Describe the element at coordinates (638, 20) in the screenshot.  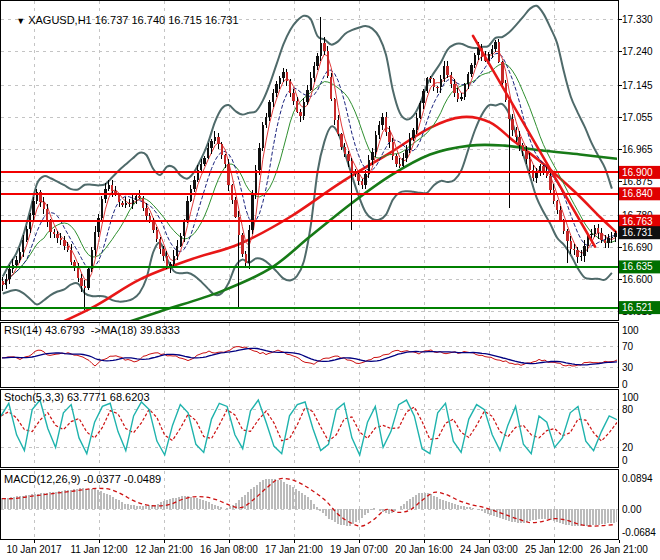
I see `price-tick-label: 17.330` at that location.